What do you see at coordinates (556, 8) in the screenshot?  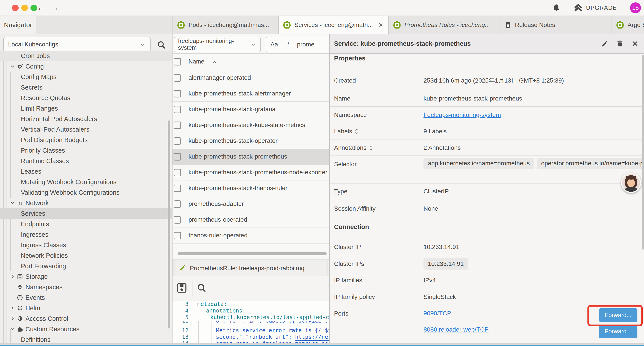 I see `bell-icon` at bounding box center [556, 8].